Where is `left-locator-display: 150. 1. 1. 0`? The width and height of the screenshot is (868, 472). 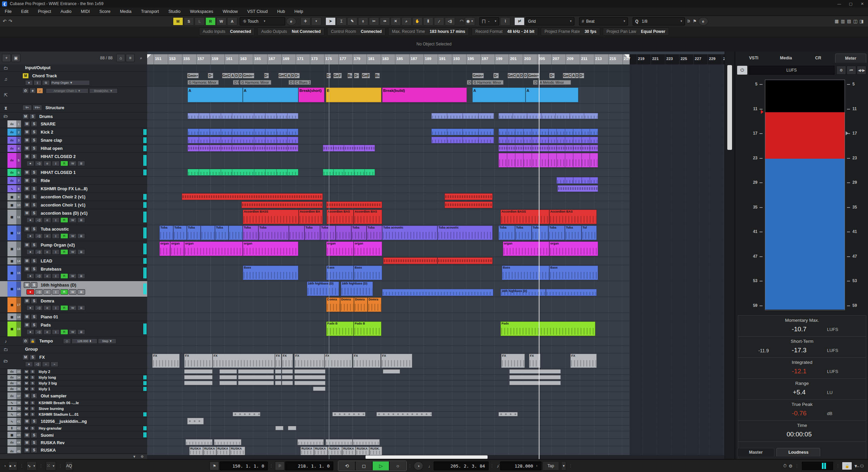 left-locator-display: 150. 1. 1. 0 is located at coordinates (244, 466).